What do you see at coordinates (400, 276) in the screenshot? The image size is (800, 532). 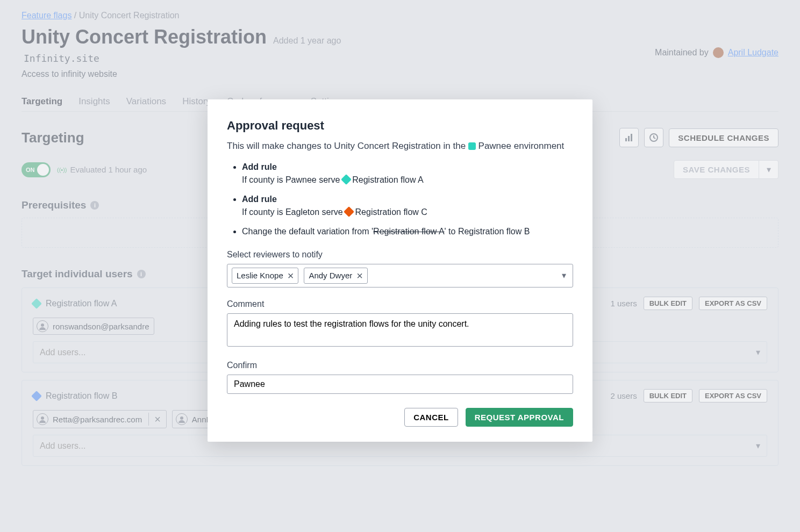 I see `reviewers-select: Leslie Knope × Andy Dwyer × ▾` at bounding box center [400, 276].